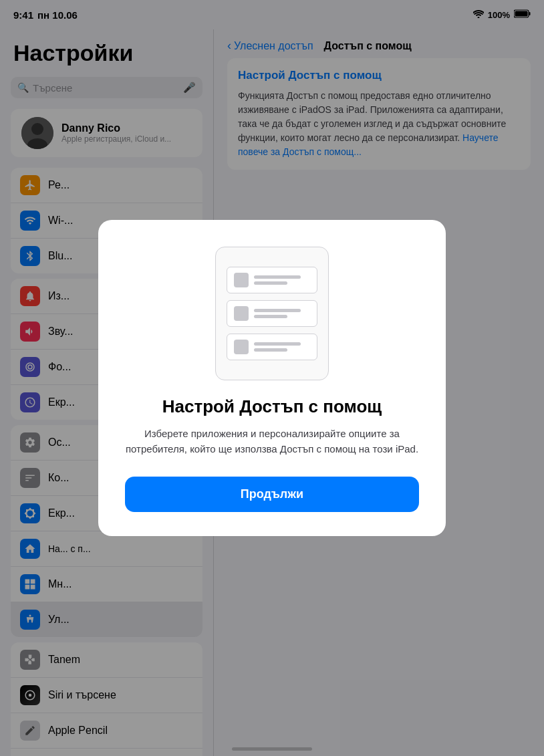 The image size is (544, 756). Describe the element at coordinates (272, 313) in the screenshot. I see `modal-illustration` at that location.